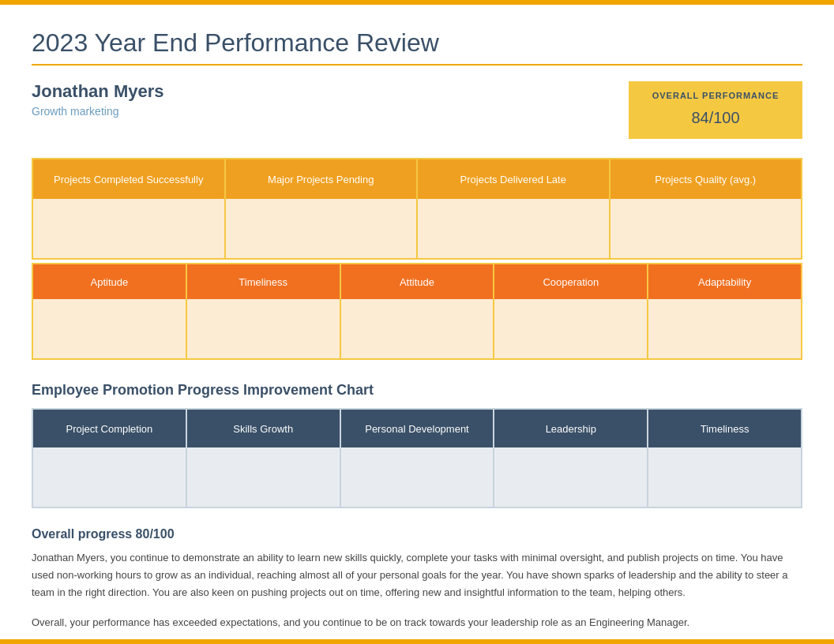  Describe the element at coordinates (417, 534) in the screenshot. I see `overall-progress-title: Overall progress 80/100` at that location.